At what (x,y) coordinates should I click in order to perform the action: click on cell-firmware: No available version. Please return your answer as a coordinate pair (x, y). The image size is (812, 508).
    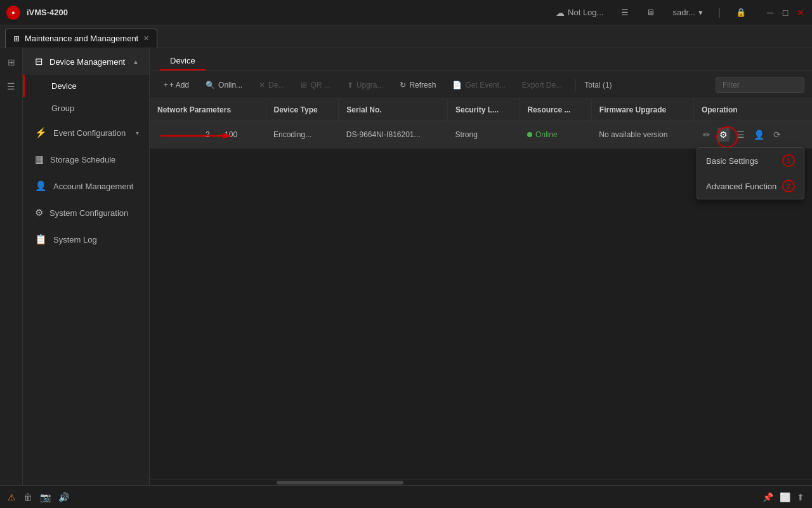
    Looking at the image, I should click on (642, 135).